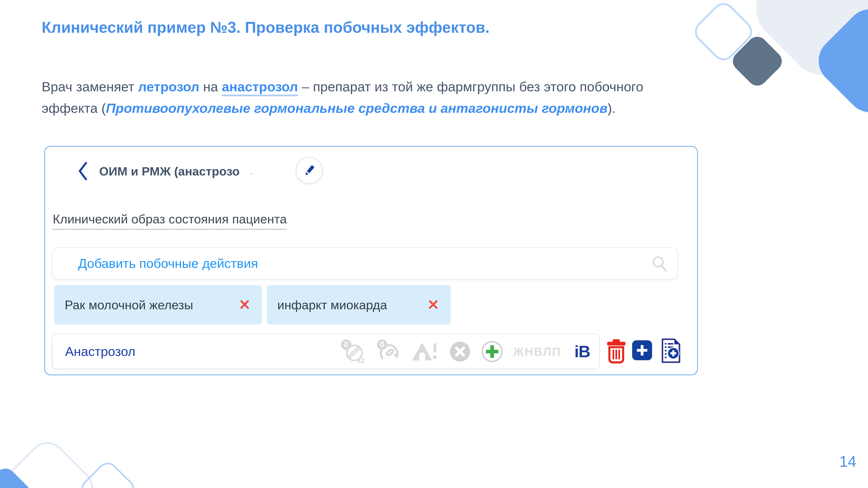 The height and width of the screenshot is (488, 868). What do you see at coordinates (165, 171) in the screenshot?
I see `card-header: ОИМ и РМЖ (анастрозо.` at bounding box center [165, 171].